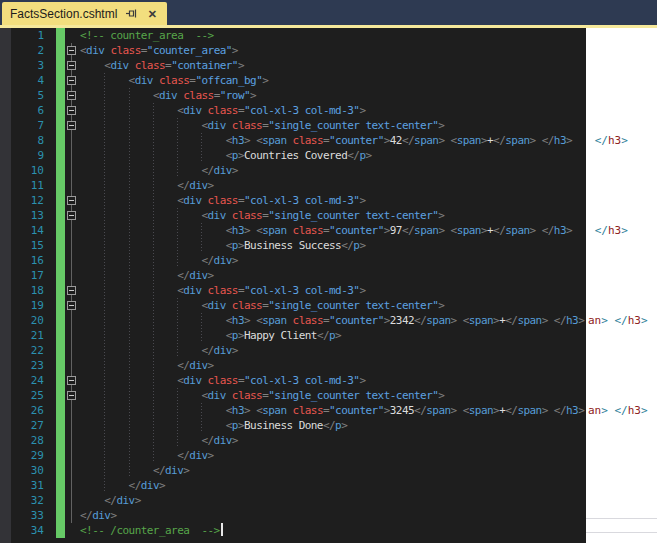  Describe the element at coordinates (28, 500) in the screenshot. I see `line-number: 32` at that location.